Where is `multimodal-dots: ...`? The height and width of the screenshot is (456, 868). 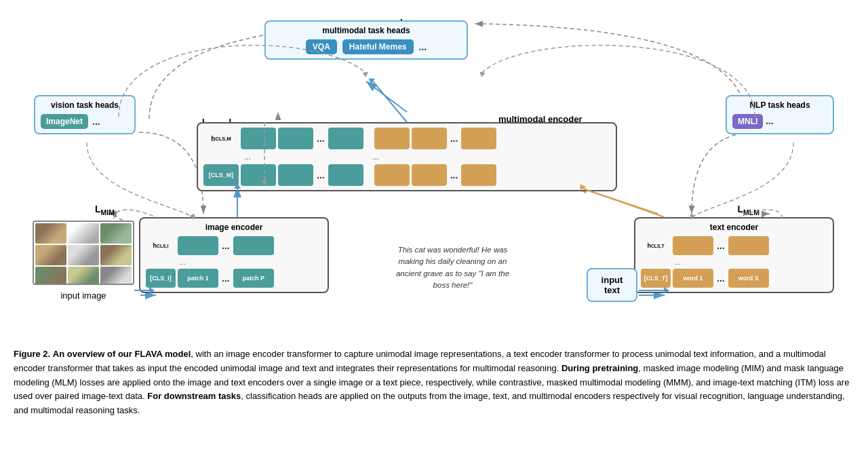 multimodal-dots: ... is located at coordinates (423, 47).